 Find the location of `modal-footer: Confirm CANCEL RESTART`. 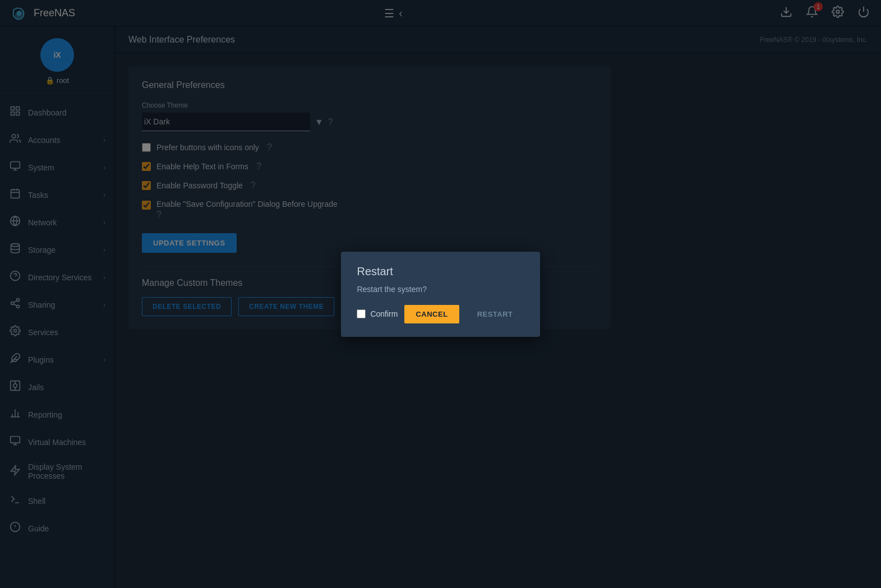

modal-footer: Confirm CANCEL RESTART is located at coordinates (440, 314).